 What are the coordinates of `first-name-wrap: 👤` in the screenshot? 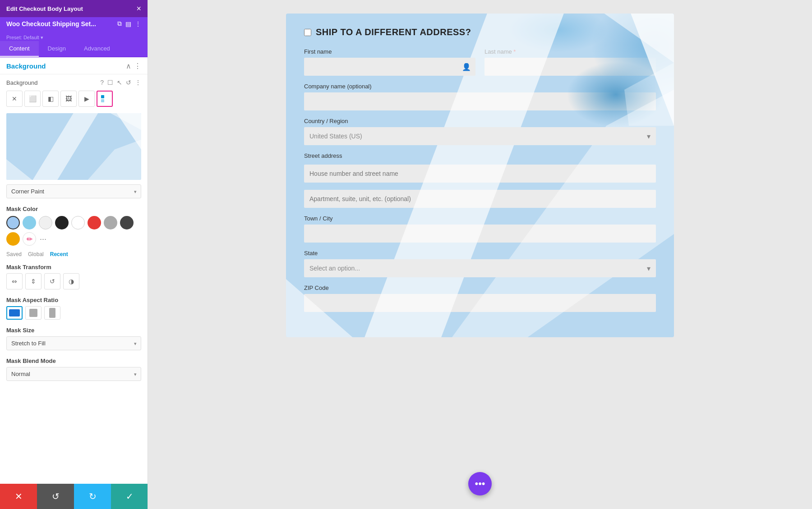 It's located at (390, 67).